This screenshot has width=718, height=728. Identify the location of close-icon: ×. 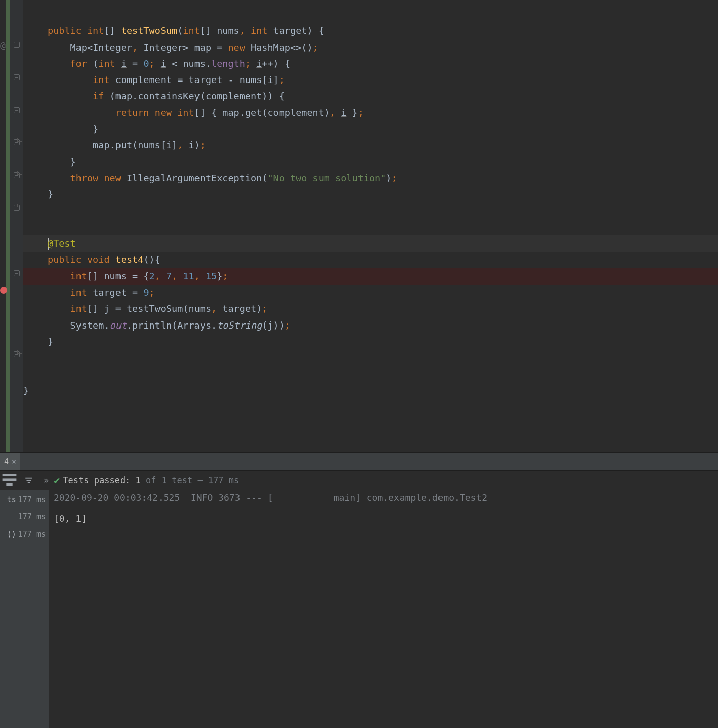
(14, 462).